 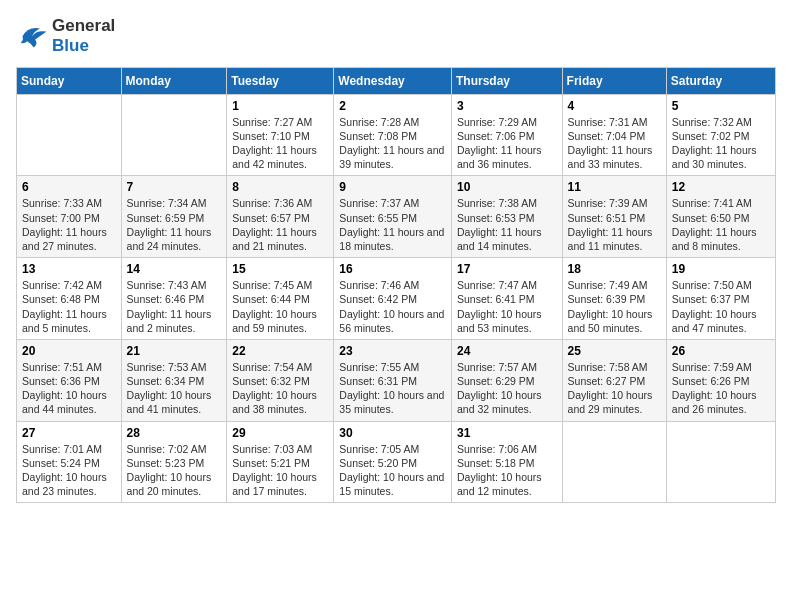 What do you see at coordinates (721, 187) in the screenshot?
I see `day-number: 12` at bounding box center [721, 187].